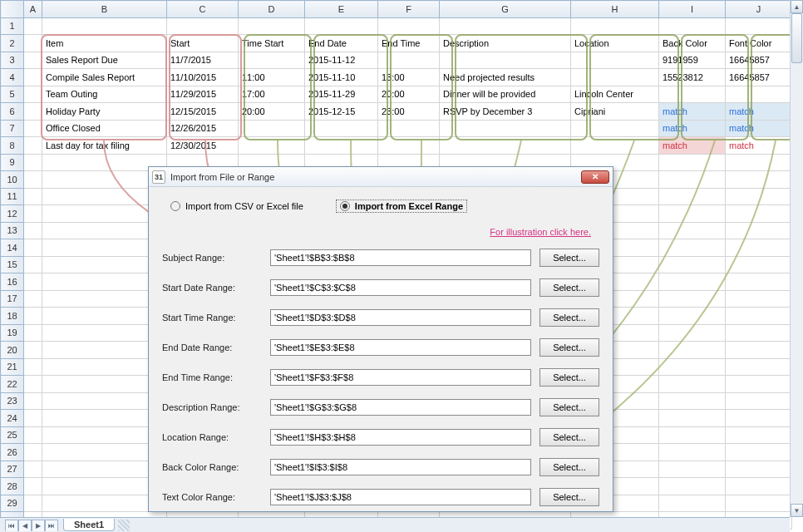  Describe the element at coordinates (12, 452) in the screenshot. I see `row-header: 26` at that location.